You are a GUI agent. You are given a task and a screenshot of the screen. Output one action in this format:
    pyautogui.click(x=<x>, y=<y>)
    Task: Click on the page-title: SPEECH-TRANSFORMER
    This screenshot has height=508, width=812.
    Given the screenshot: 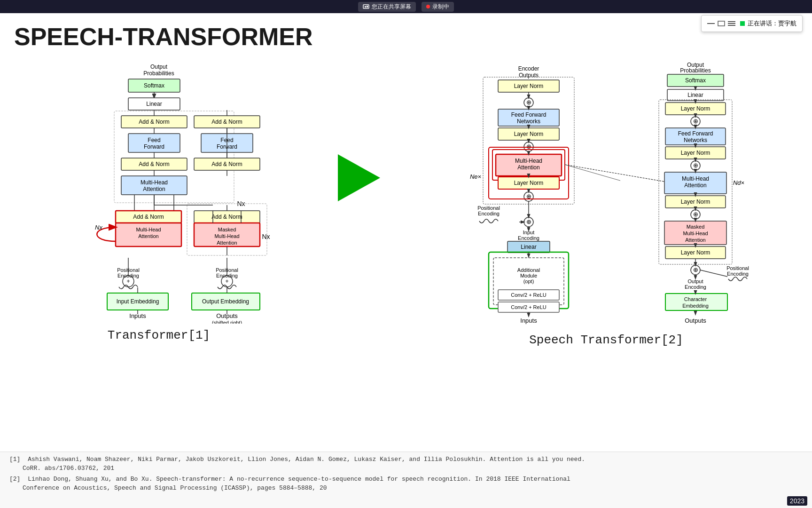 What is the action you would take?
    pyautogui.click(x=406, y=37)
    